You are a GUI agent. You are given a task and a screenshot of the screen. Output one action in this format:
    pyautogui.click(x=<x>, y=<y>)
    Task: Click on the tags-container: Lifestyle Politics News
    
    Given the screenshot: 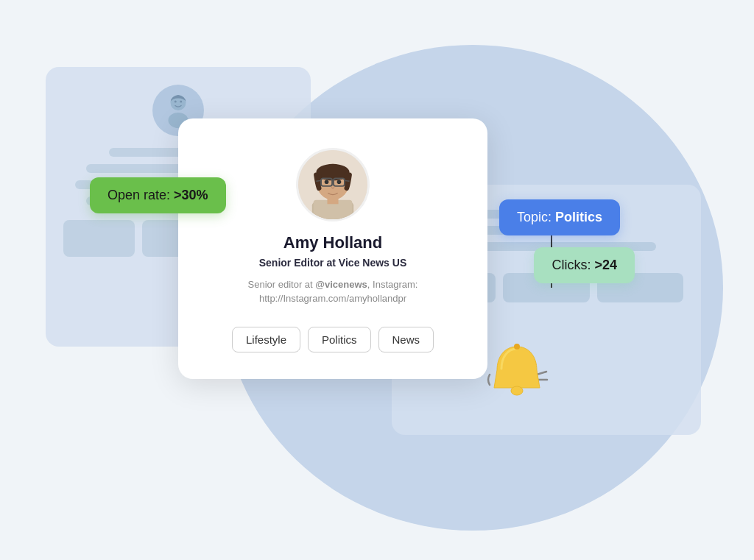 What is the action you would take?
    pyautogui.click(x=333, y=340)
    